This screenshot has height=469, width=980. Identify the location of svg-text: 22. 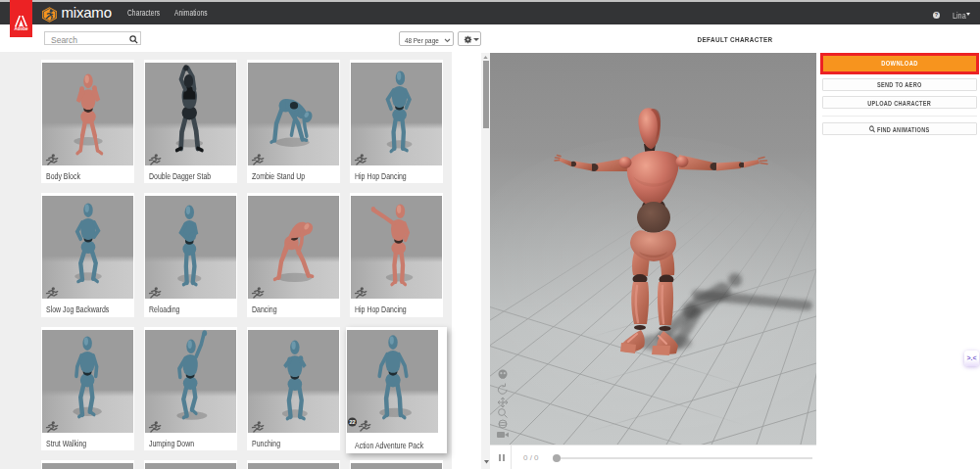
(352, 422).